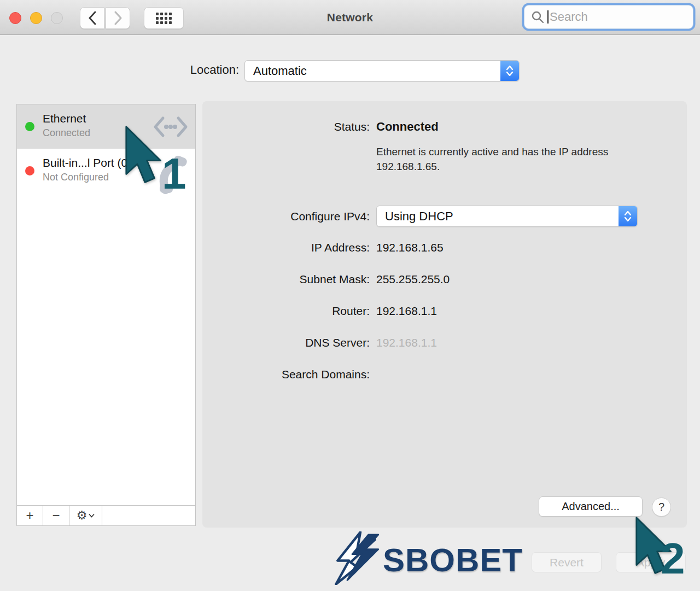 The image size is (700, 591). Describe the element at coordinates (30, 171) in the screenshot. I see `status-dot-red` at that location.